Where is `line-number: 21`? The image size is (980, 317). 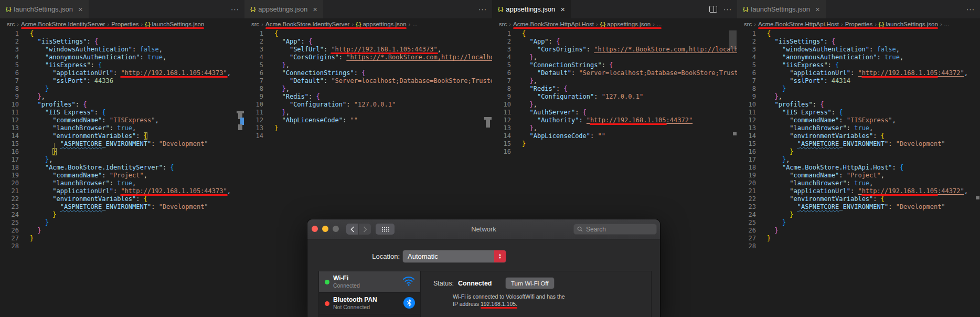 line-number: 21 is located at coordinates (747, 191).